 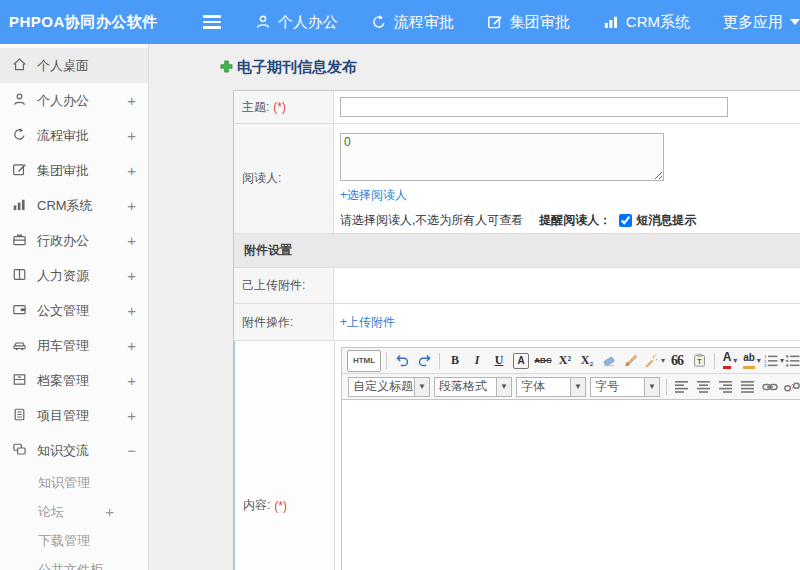 I want to click on menu-process-approval: 流程审批, so click(x=412, y=22).